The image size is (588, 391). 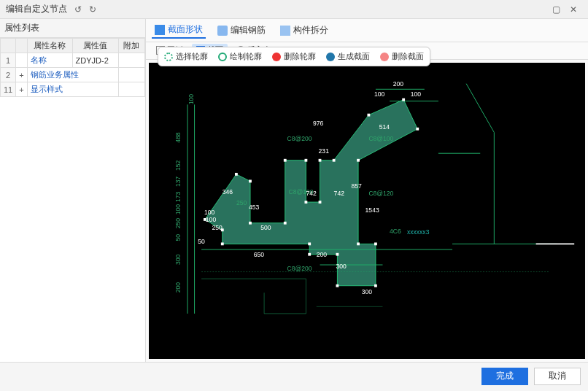 I want to click on property-row: 2 + 钢筋业务属性, so click(x=73, y=75).